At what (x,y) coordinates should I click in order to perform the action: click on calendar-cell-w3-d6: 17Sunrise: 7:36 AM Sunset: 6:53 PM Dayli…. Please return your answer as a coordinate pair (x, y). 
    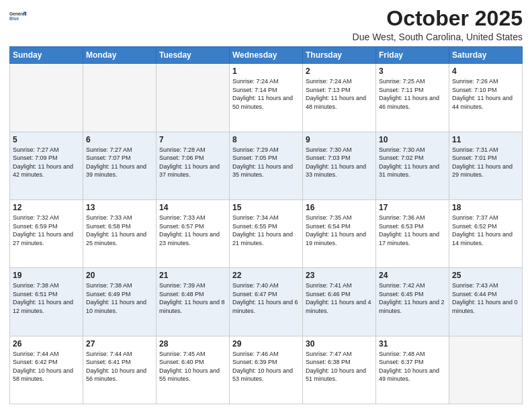
    Looking at the image, I should click on (412, 234).